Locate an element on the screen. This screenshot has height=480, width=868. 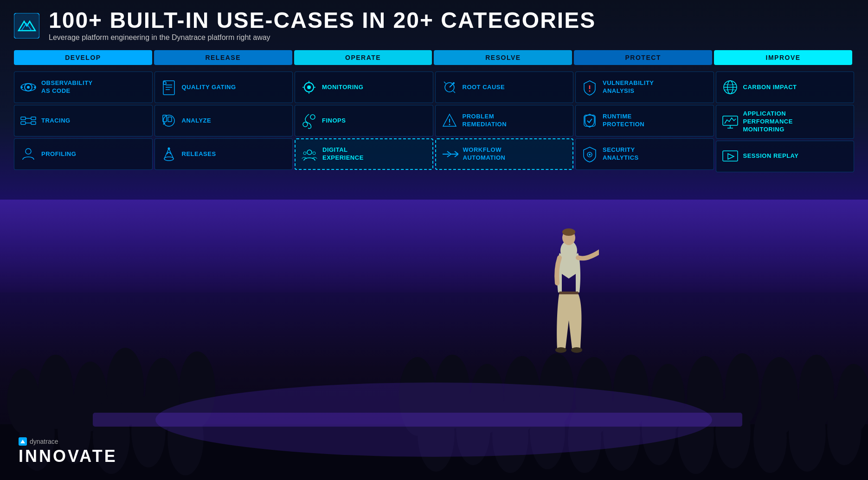
column-improve: CARBON IMPACT APPLICATIONPERFORMANCEMONI… is located at coordinates (785, 122).